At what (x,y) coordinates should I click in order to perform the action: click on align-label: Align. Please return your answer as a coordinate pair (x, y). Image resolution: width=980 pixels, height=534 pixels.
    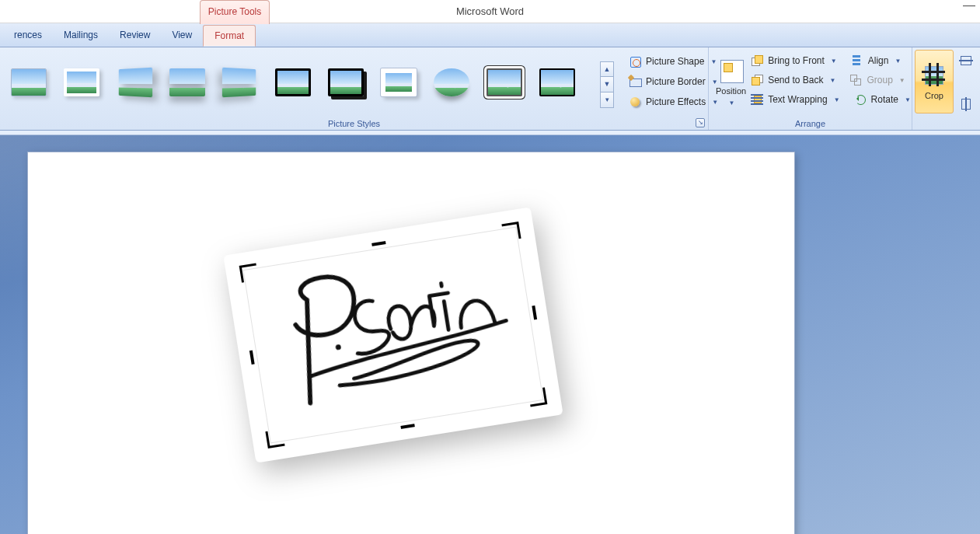
    Looking at the image, I should click on (878, 61).